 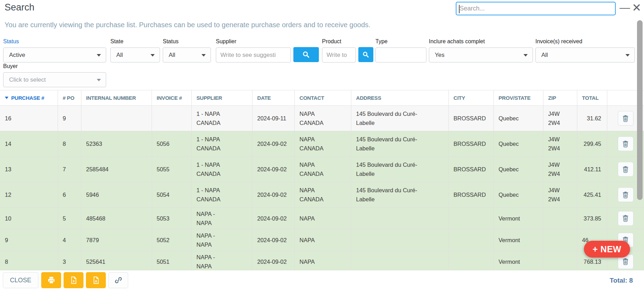 I want to click on supplier-search-button, so click(x=306, y=54).